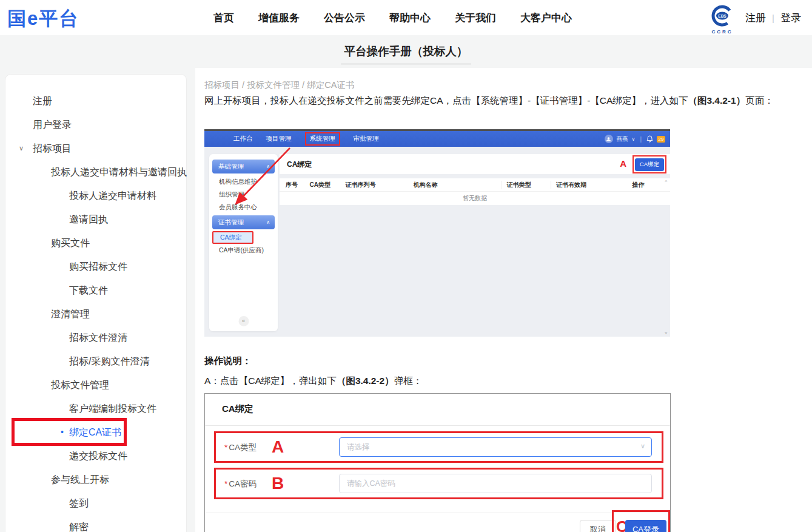  I want to click on sidebar-item-register: 注册, so click(96, 101).